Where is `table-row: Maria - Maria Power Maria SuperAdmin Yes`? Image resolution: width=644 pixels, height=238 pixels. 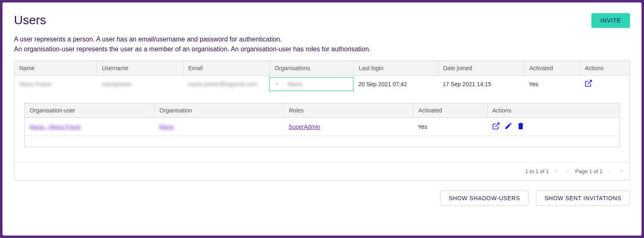
table-row: Maria - Maria Power Maria SuperAdmin Yes is located at coordinates (322, 126).